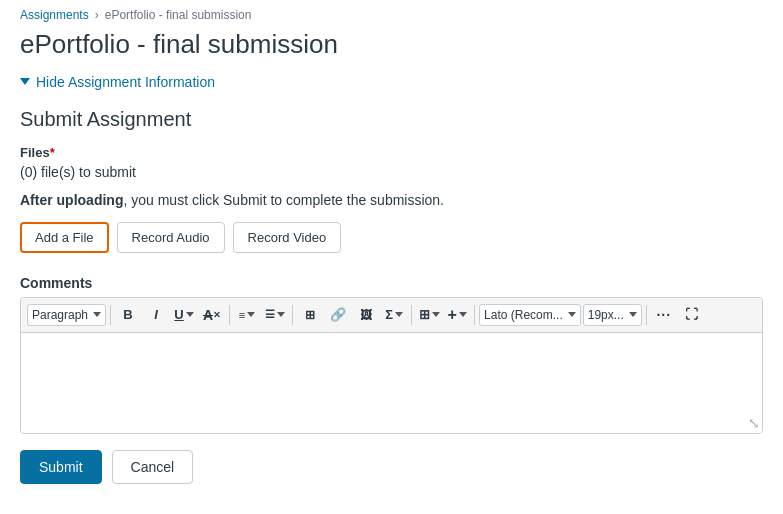 The image size is (783, 514). What do you see at coordinates (184, 315) in the screenshot?
I see `underline-button: U` at bounding box center [184, 315].